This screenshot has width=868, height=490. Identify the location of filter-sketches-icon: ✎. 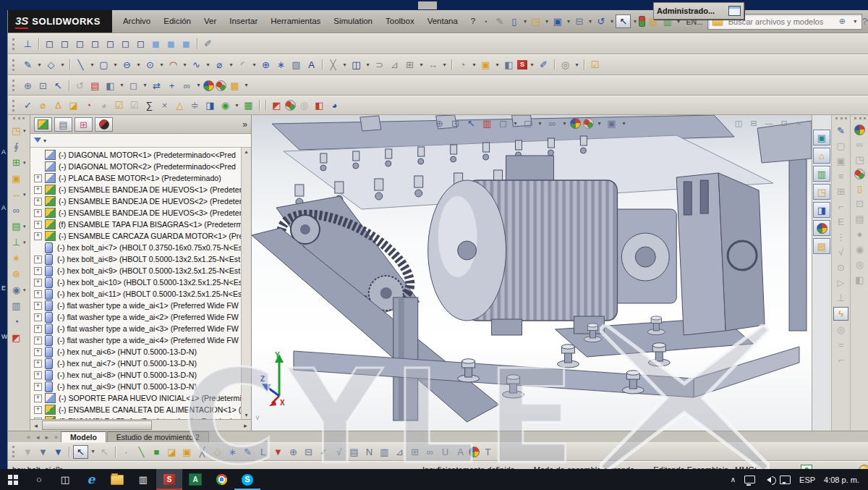
(247, 452).